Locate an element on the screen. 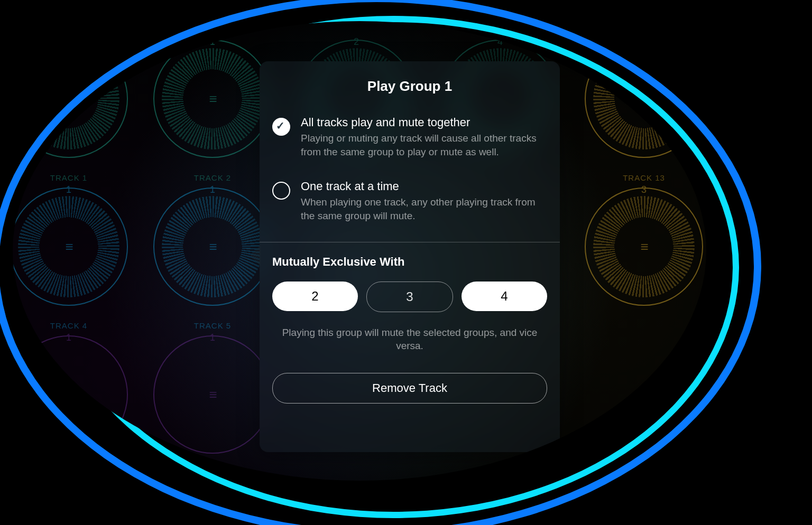 This screenshot has width=812, height=525. option-desc: Playing or muting any track will cause a… is located at coordinates (424, 145).